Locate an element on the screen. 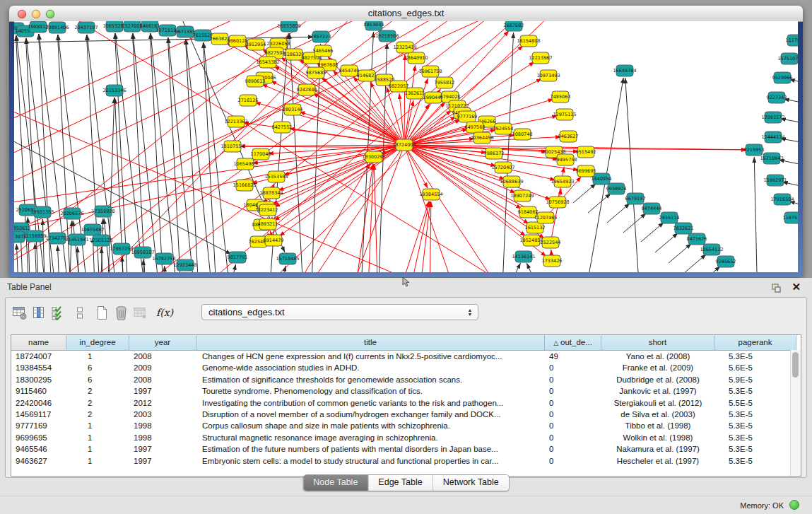 The width and height of the screenshot is (812, 514). graph-node: 12975115 is located at coordinates (564, 115).